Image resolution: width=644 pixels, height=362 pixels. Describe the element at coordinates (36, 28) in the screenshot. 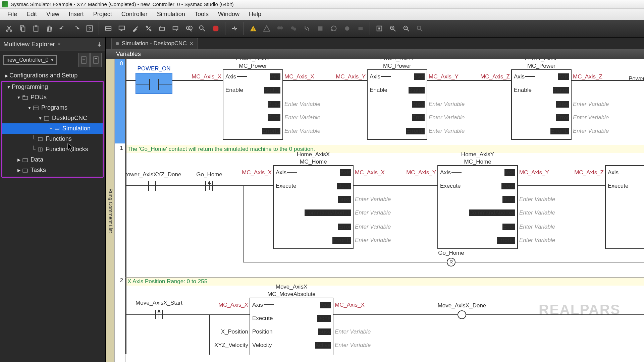

I see `paste-button` at that location.